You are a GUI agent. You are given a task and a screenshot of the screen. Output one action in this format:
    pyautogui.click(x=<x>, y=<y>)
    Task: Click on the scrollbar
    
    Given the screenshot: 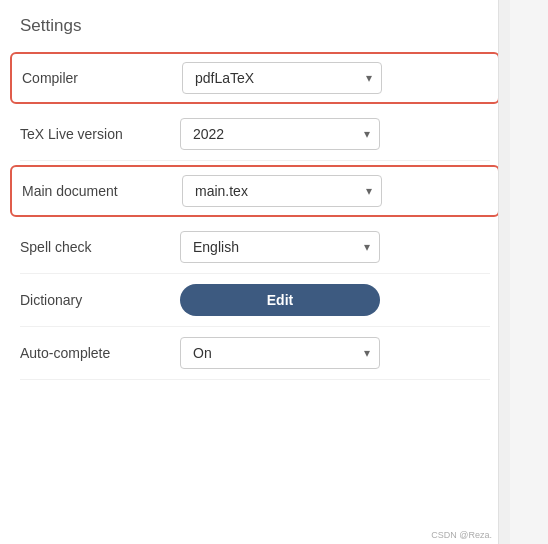 What is the action you would take?
    pyautogui.click(x=504, y=272)
    